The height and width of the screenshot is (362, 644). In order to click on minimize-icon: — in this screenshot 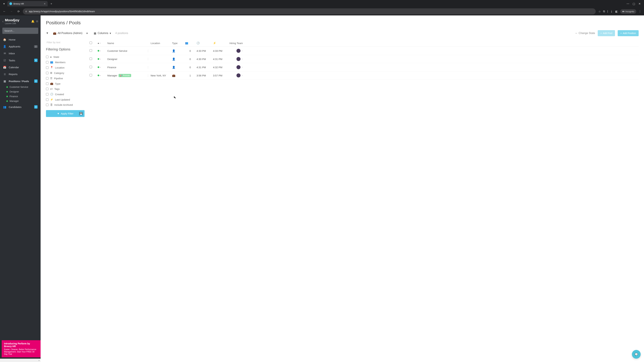, I will do `click(628, 4)`.